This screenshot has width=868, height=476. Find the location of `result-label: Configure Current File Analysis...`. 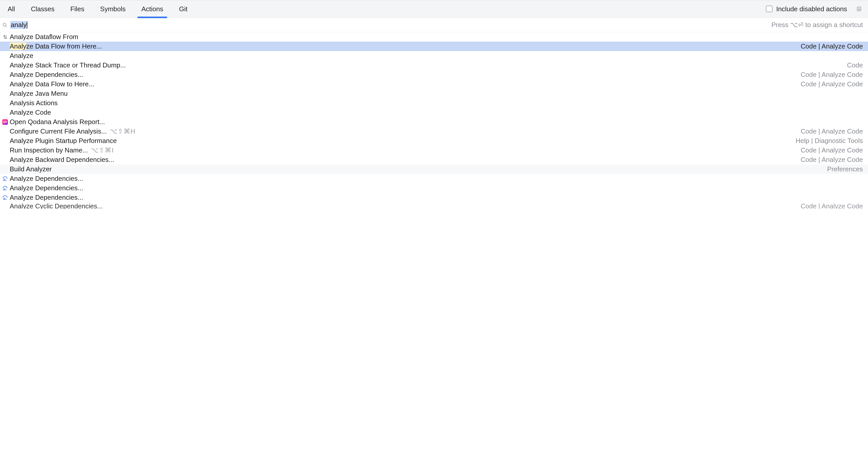

result-label: Configure Current File Analysis... is located at coordinates (58, 131).